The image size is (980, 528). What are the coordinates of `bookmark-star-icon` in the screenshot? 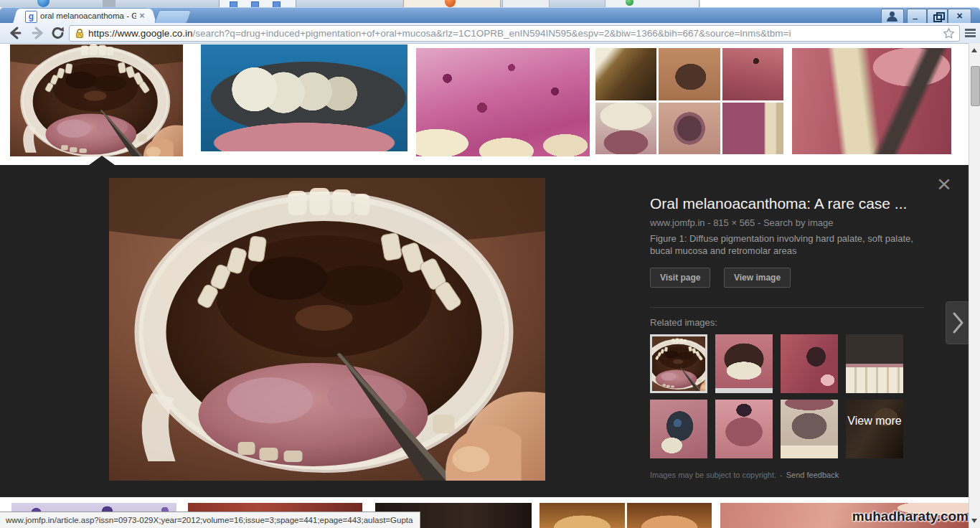 It's located at (948, 34).